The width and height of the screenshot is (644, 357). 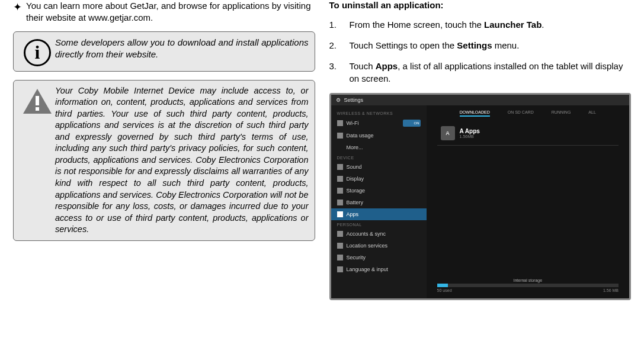 I want to click on step-1: From the Home screen, touch the Launcher…, so click(x=491, y=25).